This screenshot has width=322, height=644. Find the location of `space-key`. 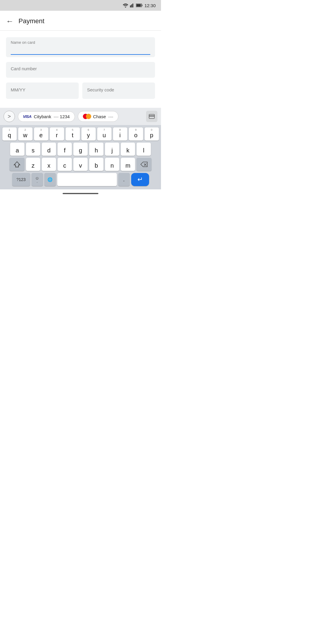

space-key is located at coordinates (87, 180).